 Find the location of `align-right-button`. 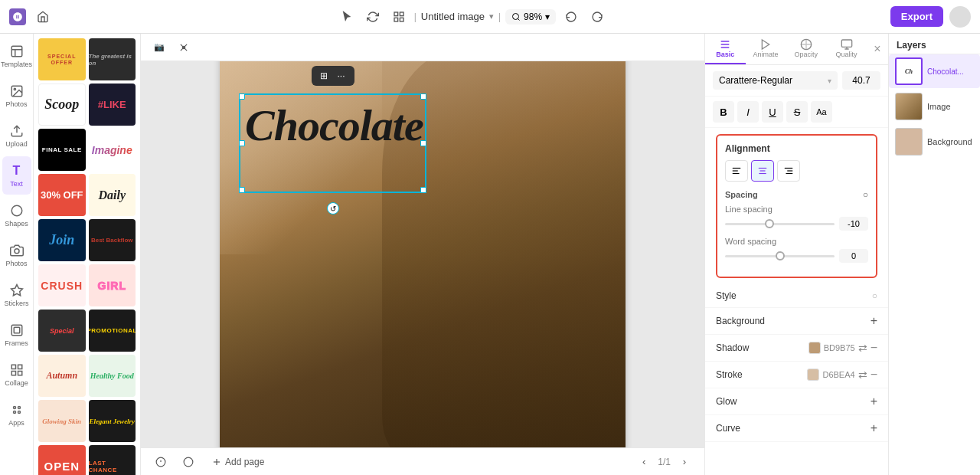

align-right-button is located at coordinates (789, 171).